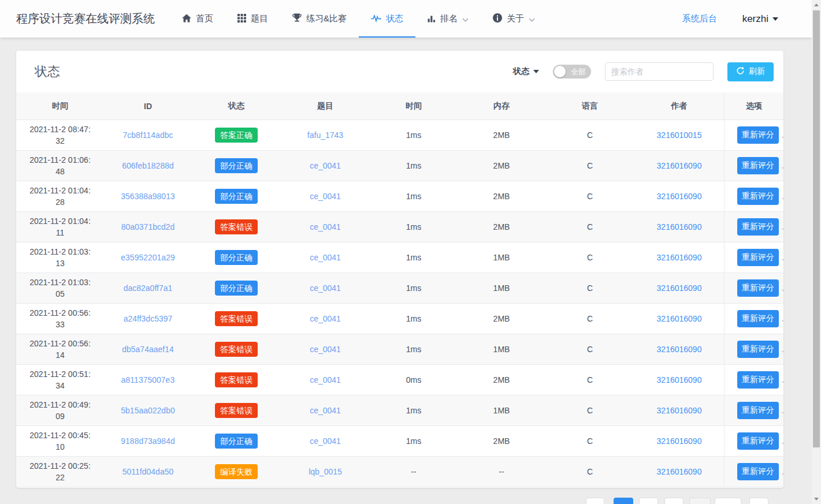  Describe the element at coordinates (751, 72) in the screenshot. I see `refresh-button: 刷新` at that location.